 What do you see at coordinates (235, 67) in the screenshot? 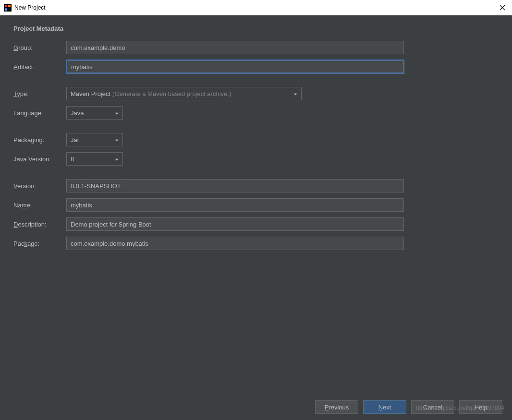
I see `artifact-input` at bounding box center [235, 67].